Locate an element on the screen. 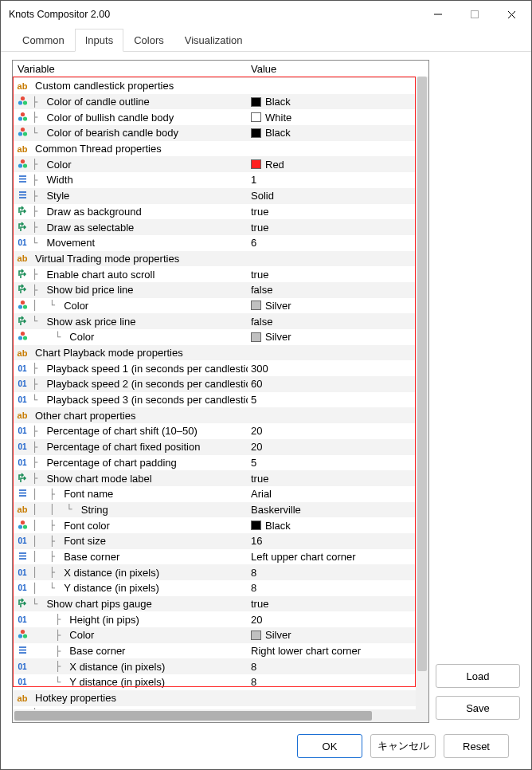  table-row: │ ├ Base cornerLeft upper chart corner is located at coordinates (221, 557).